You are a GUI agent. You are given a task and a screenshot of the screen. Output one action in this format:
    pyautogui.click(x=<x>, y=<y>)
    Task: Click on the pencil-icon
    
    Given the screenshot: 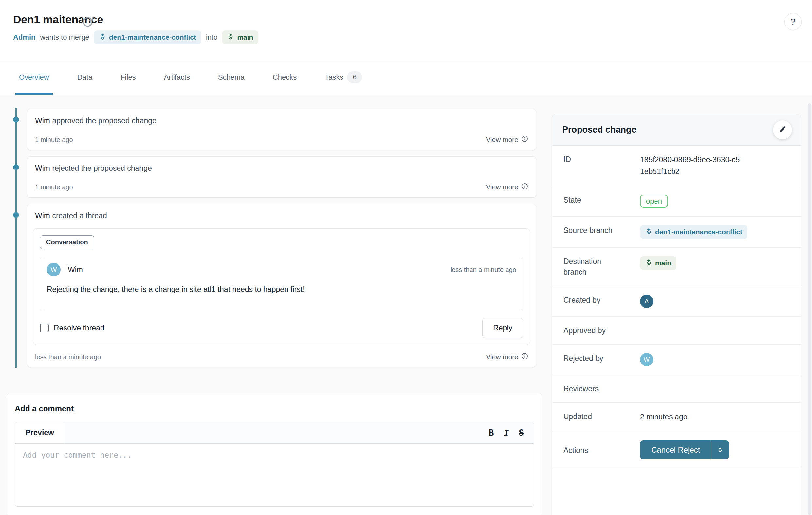 What is the action you would take?
    pyautogui.click(x=782, y=130)
    